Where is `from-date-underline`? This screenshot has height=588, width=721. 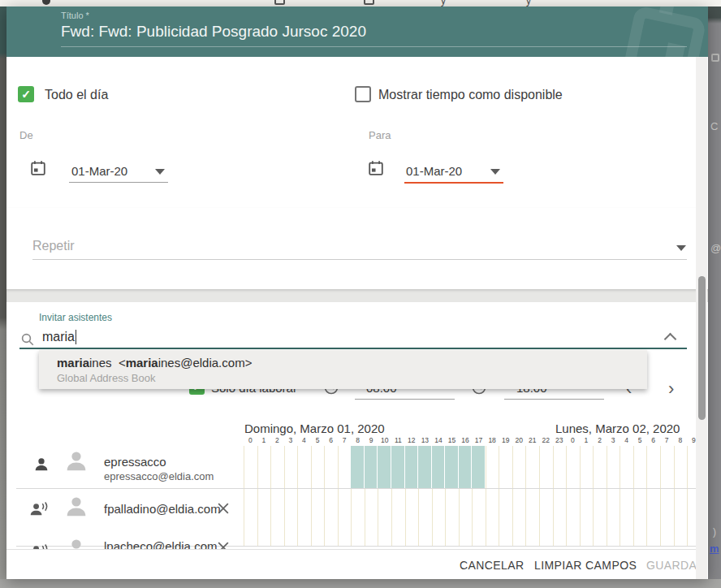
from-date-underline is located at coordinates (119, 182).